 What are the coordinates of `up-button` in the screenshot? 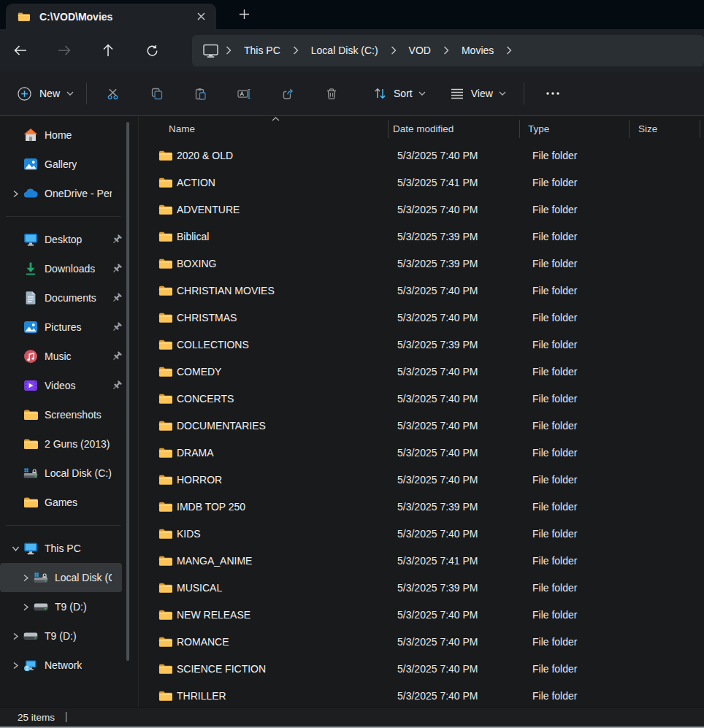 It's located at (108, 50).